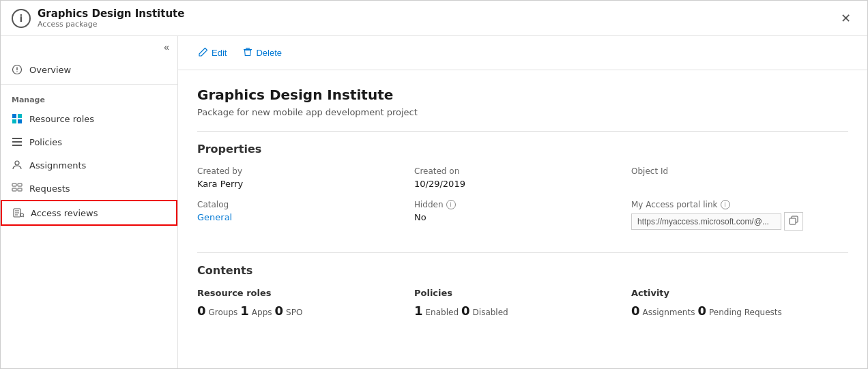  Describe the element at coordinates (740, 183) in the screenshot. I see `prop-object-id: Object Id` at that location.